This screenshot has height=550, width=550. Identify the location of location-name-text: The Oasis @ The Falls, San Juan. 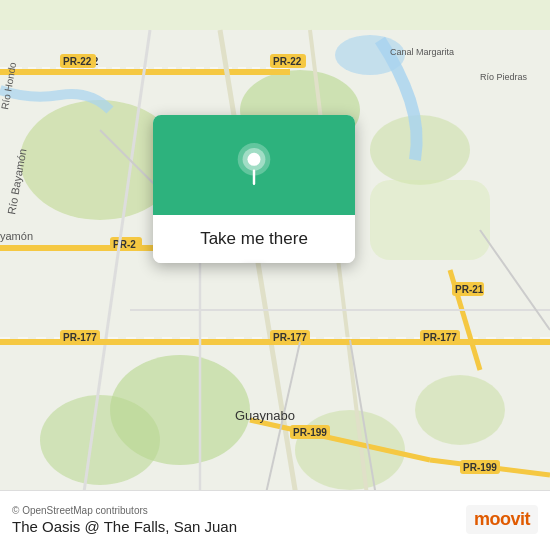
(124, 526).